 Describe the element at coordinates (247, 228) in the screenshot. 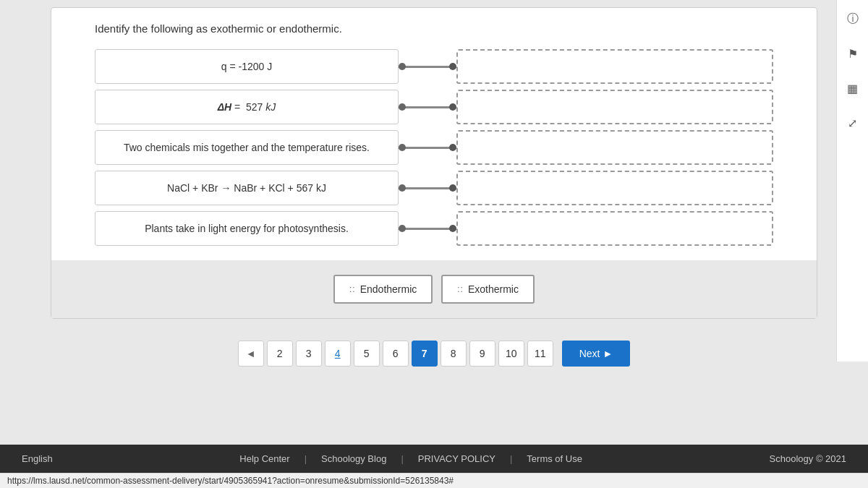

I see `drag-item-5: Plants take in light energy for photosyn…` at that location.